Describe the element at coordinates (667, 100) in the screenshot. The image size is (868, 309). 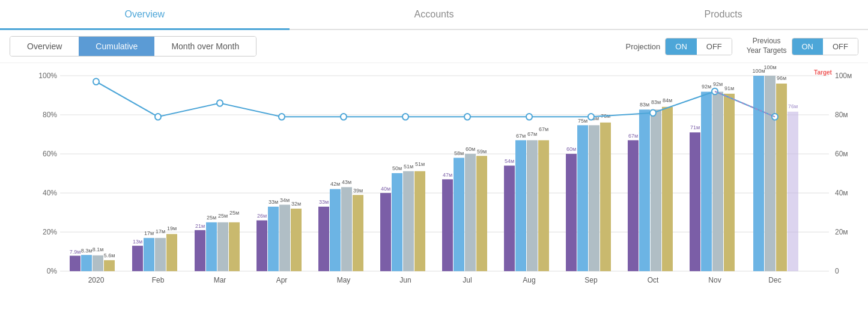
I see `svg-text: 84м` at that location.